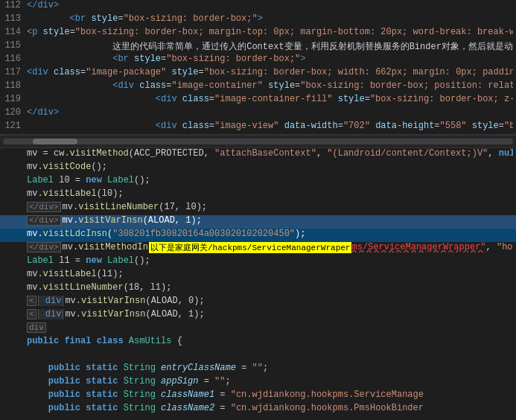  What do you see at coordinates (294, 32) in the screenshot?
I see `attr-value-span: "box-sizing: border-box; margin-top: 0px…` at bounding box center [294, 32].